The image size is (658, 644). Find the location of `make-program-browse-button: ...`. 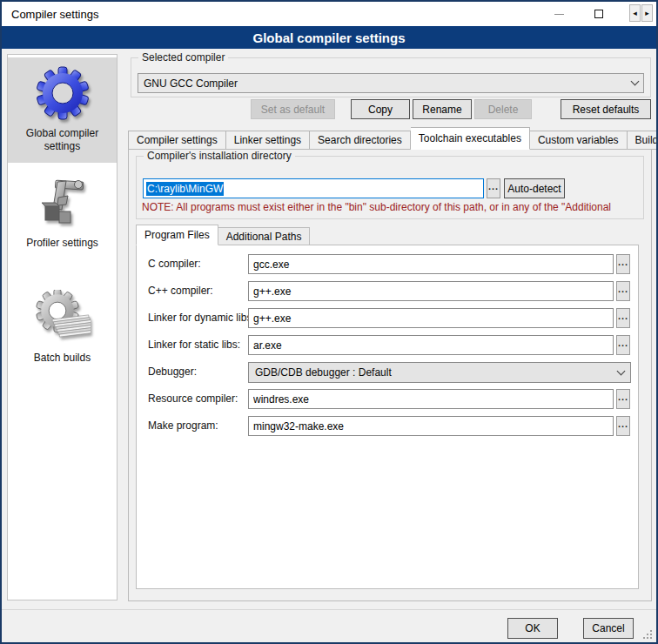

make-program-browse-button: ... is located at coordinates (623, 426).